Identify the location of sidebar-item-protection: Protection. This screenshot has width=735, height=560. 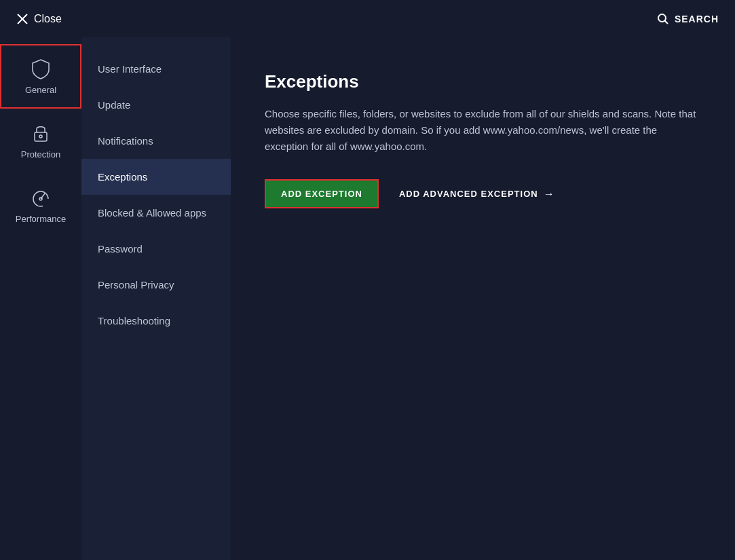
(41, 141).